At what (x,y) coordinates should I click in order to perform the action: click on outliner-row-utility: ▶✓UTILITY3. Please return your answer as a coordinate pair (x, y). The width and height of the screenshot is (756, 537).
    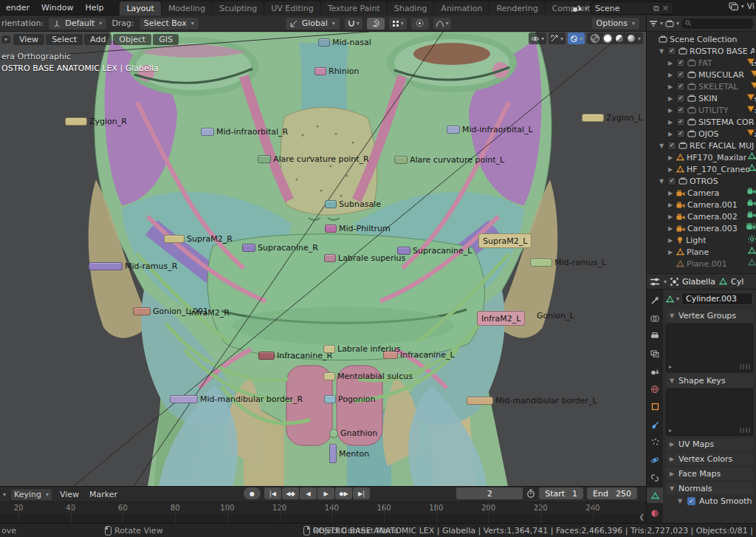
    Looking at the image, I should click on (701, 110).